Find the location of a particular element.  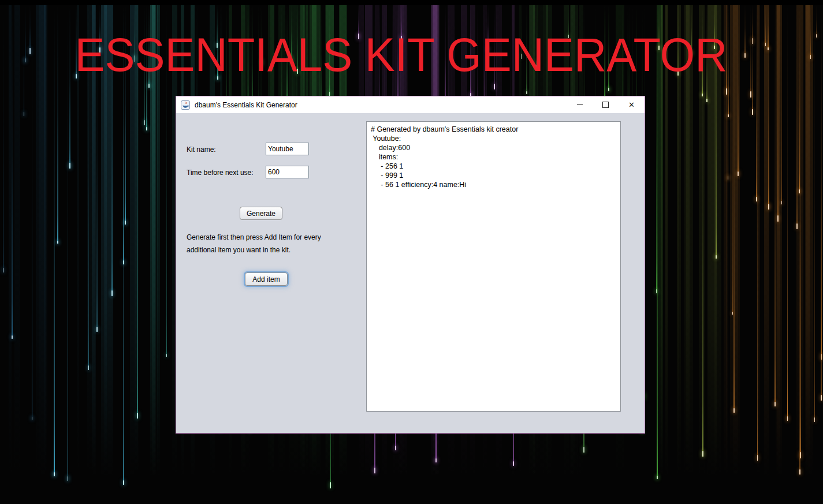

time-before-next-use-input is located at coordinates (288, 172).